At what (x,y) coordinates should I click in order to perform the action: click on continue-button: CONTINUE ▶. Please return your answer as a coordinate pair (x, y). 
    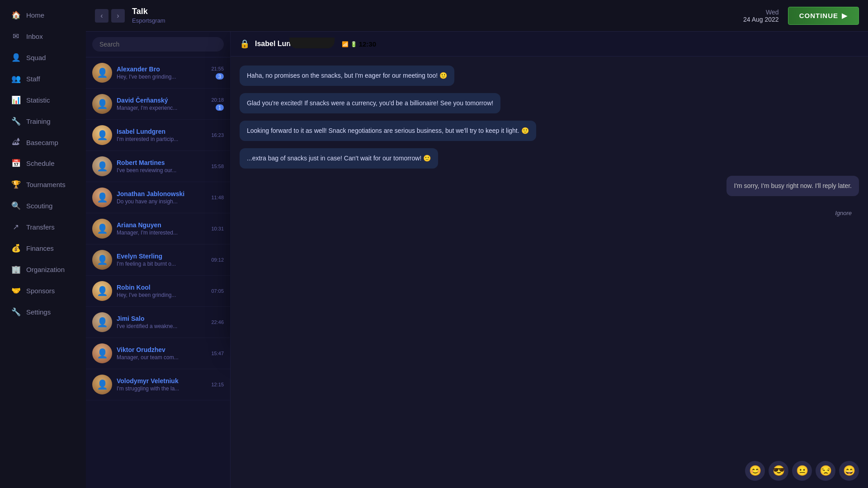
    Looking at the image, I should click on (824, 16).